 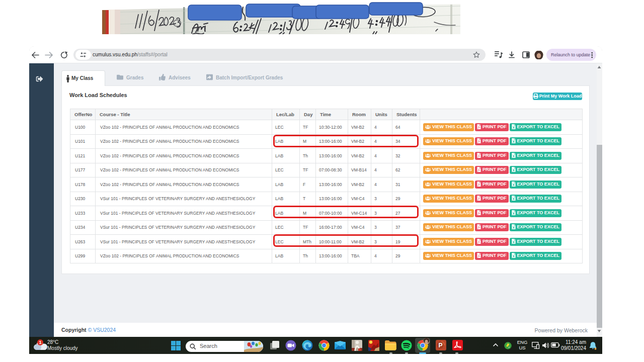 What do you see at coordinates (441, 345) in the screenshot?
I see `svg-text: P` at bounding box center [441, 345].